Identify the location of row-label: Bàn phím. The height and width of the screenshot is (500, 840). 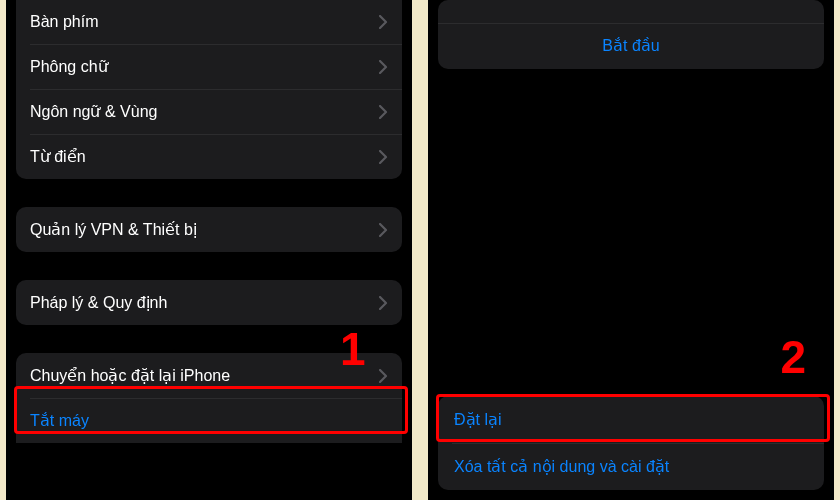
(64, 22).